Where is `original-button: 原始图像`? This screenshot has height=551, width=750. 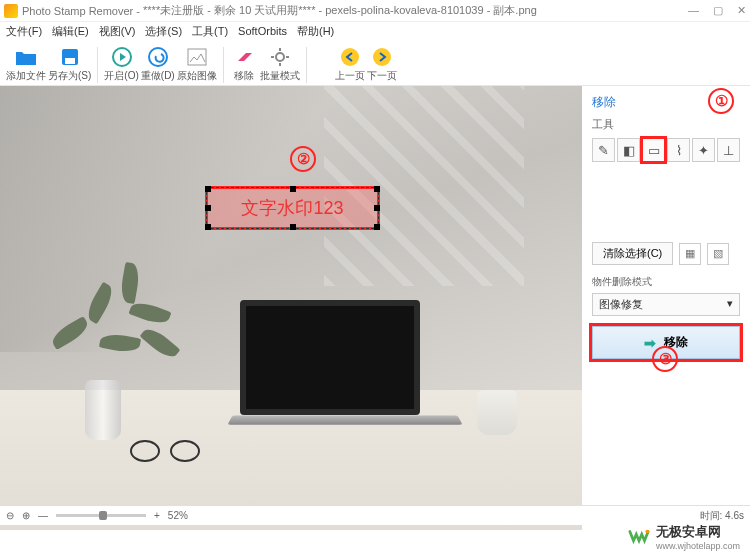 original-button: 原始图像 is located at coordinates (197, 64).